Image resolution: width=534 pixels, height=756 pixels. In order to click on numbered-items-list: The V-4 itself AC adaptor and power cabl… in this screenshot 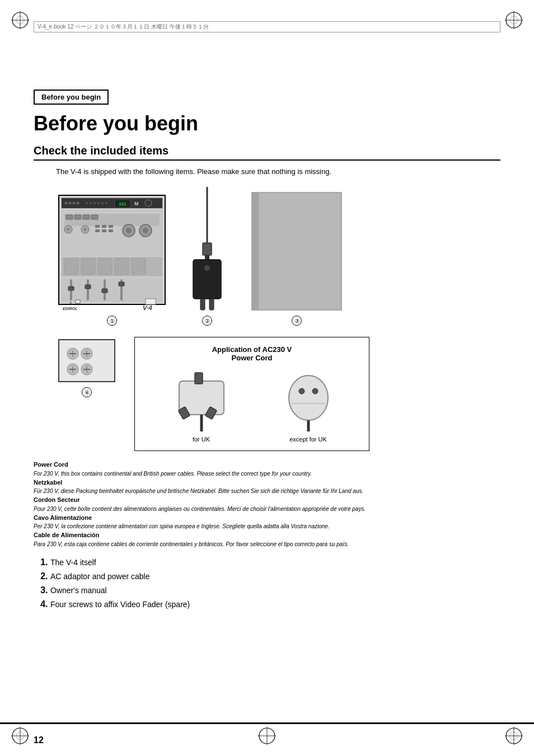, I will do `click(273, 583)`.